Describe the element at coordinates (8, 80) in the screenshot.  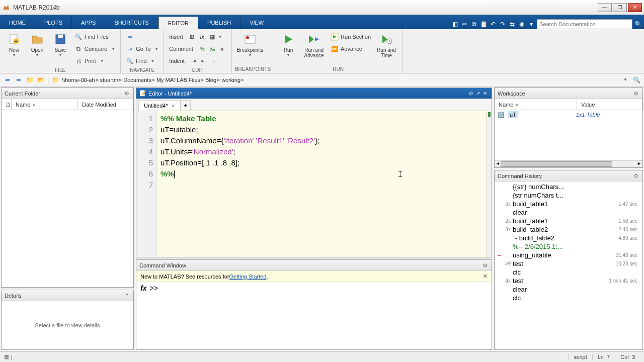
I see `nav-back-icon: ⬅` at that location.